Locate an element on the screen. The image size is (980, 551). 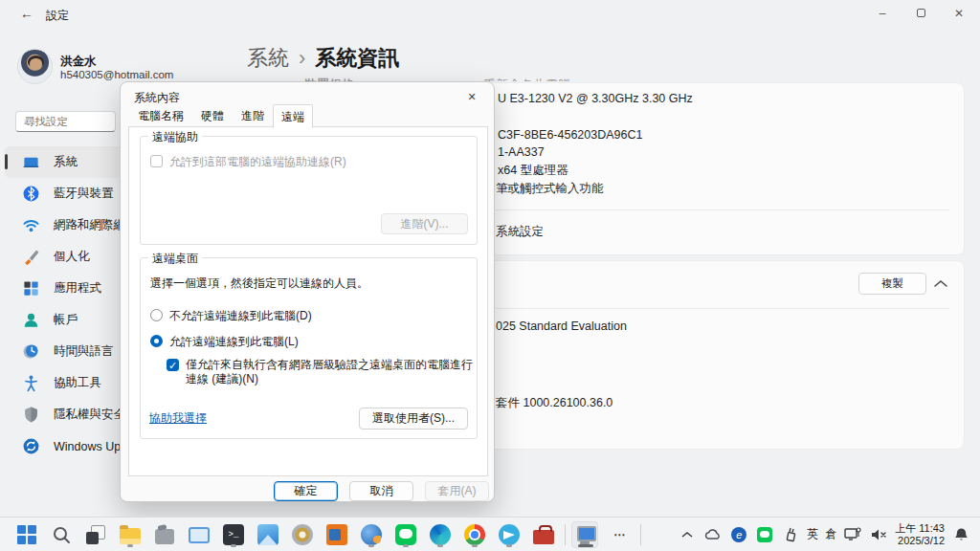
remote-assistance-checkbox-label: 允許到這部電腦的遠端協助連線(R) is located at coordinates (258, 163).